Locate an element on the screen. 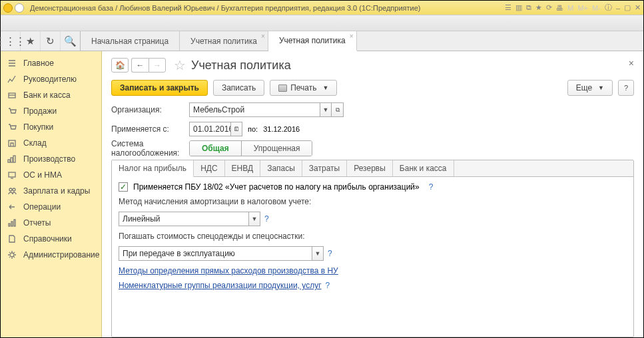  org-combo: МебельСтрой ▼ ⧉ is located at coordinates (266, 110).